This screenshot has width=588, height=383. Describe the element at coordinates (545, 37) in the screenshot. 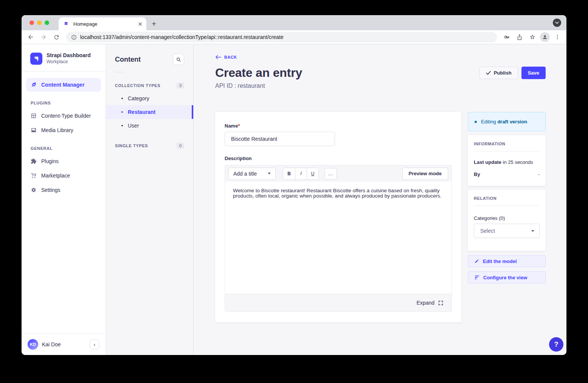

I see `browser-profile-avatar` at that location.